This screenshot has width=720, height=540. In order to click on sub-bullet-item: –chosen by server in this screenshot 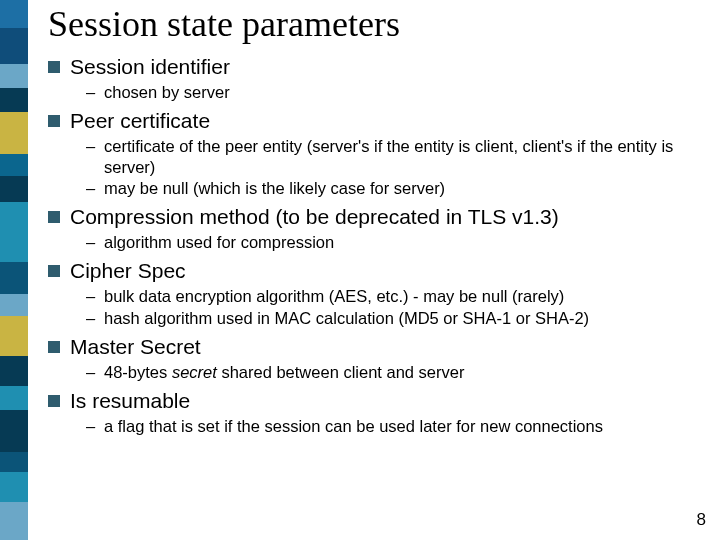, I will do `click(397, 92)`.